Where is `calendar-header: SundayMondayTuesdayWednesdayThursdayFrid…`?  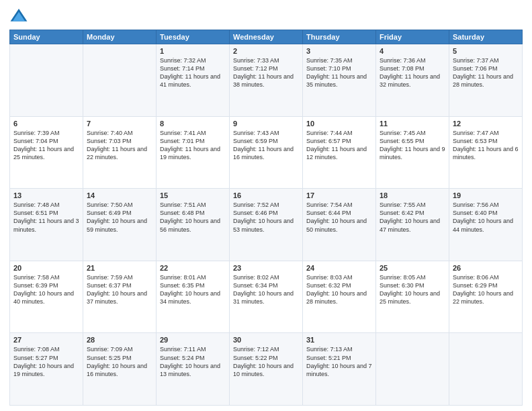 calendar-header: SundayMondayTuesdayWednesdayThursdayFrid… is located at coordinates (266, 38).